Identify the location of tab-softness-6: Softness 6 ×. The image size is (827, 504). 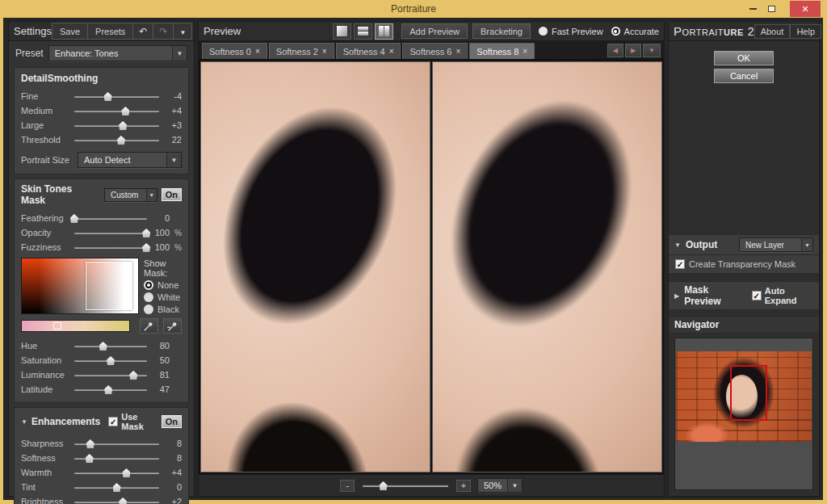
(434, 51).